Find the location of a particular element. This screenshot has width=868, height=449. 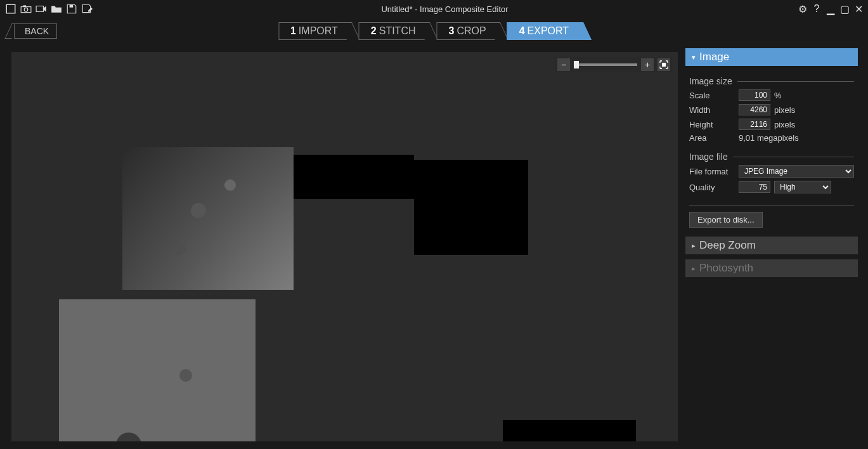

height-unit: pixels is located at coordinates (785, 124).